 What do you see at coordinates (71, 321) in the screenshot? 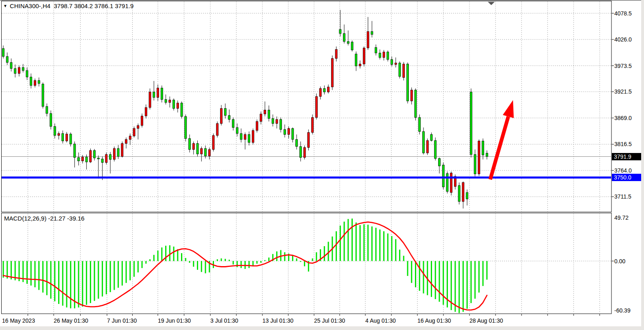
I see `time-axis-label: 26 May 01:30` at bounding box center [71, 321].